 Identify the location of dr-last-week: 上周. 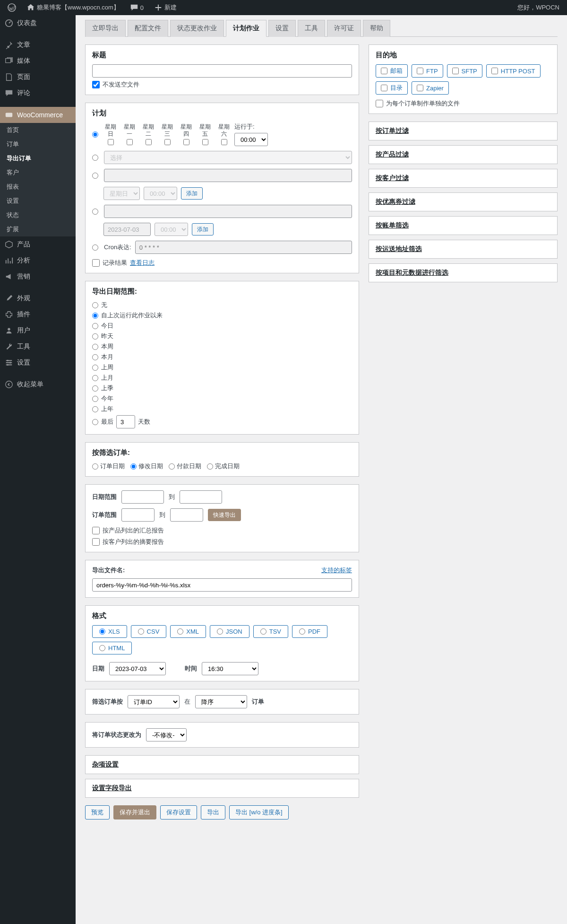
(222, 367).